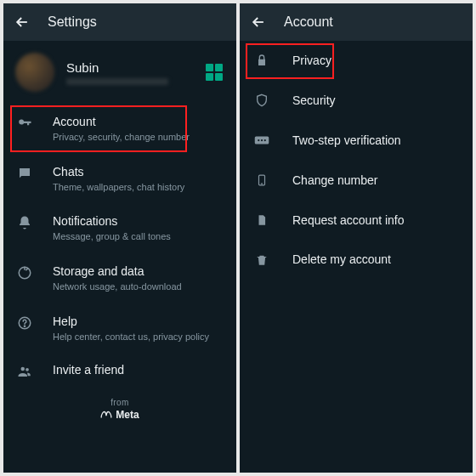 The height and width of the screenshot is (476, 476). What do you see at coordinates (138, 138) in the screenshot?
I see `item-sub: Privacy, security, change number` at bounding box center [138, 138].